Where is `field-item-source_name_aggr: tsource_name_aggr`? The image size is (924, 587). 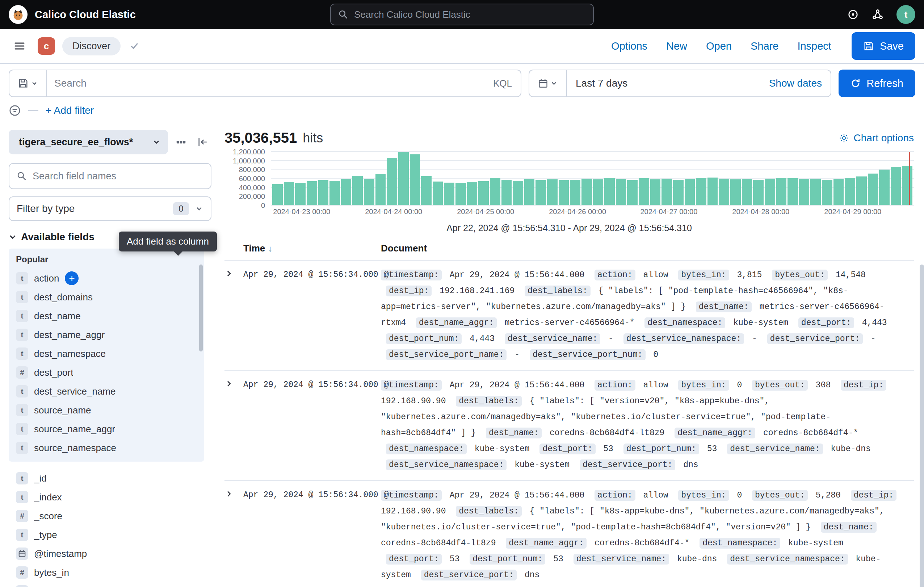 field-item-source_name_aggr: tsource_name_aggr is located at coordinates (66, 429).